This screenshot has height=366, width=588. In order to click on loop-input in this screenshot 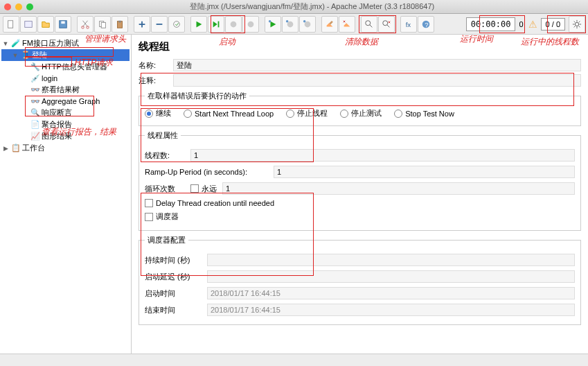, I will do `click(399, 189)`.